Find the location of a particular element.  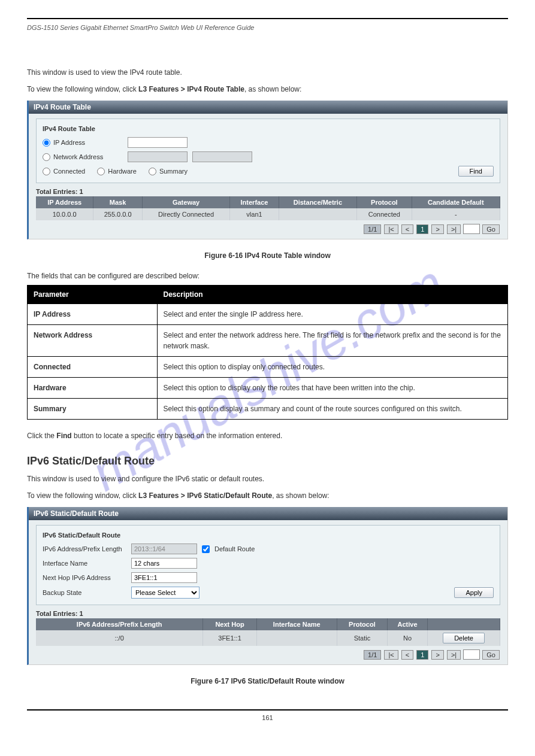

panel2-title: IPv6 Static/Default Route is located at coordinates (268, 514).